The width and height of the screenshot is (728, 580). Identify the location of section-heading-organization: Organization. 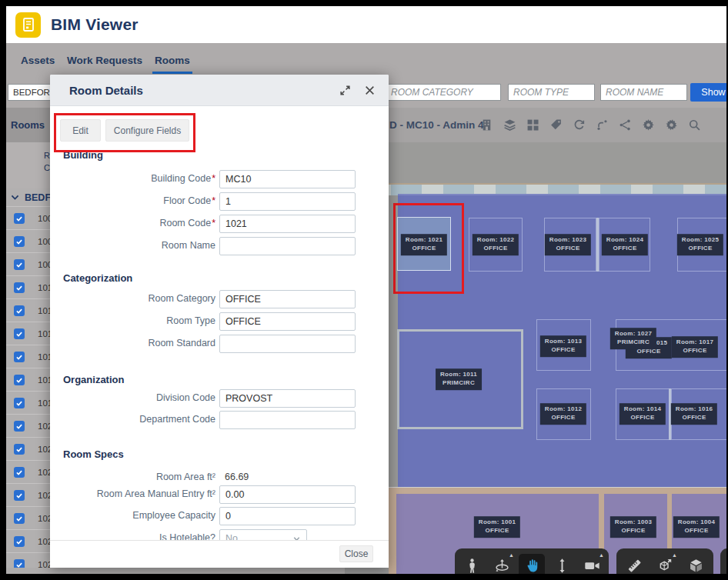
(94, 380).